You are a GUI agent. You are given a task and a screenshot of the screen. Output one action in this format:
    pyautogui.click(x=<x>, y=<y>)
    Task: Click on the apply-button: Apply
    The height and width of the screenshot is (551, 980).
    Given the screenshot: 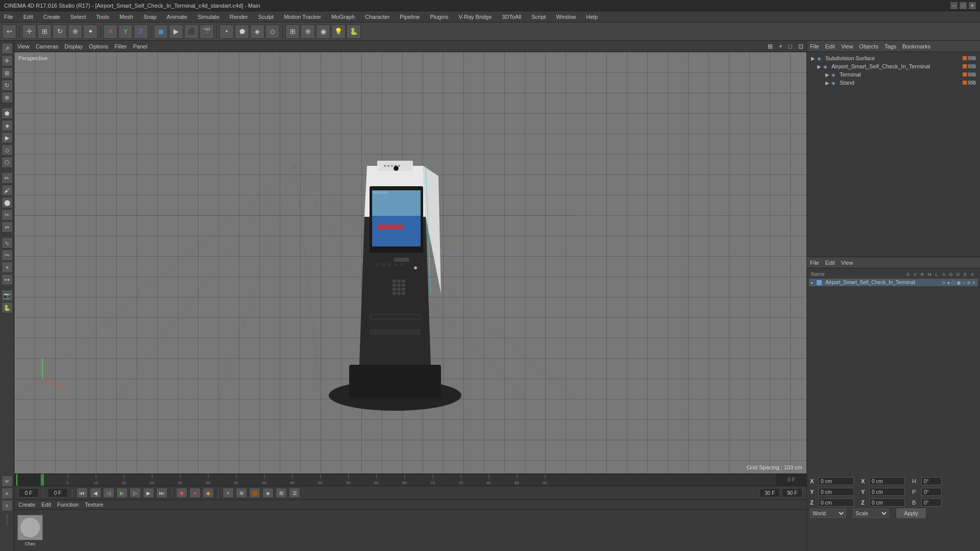 What is the action you would take?
    pyautogui.click(x=911, y=513)
    